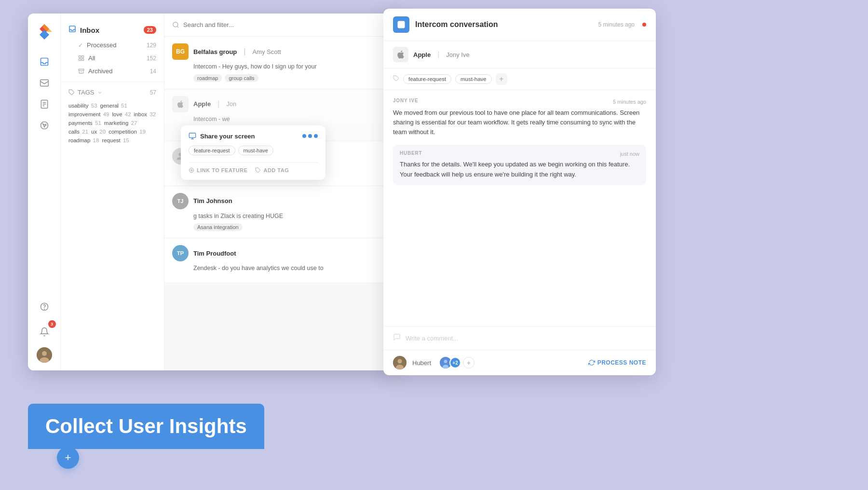 Image resolution: width=868 pixels, height=490 pixels. I want to click on link-label: LINK TO FEATURE, so click(222, 170).